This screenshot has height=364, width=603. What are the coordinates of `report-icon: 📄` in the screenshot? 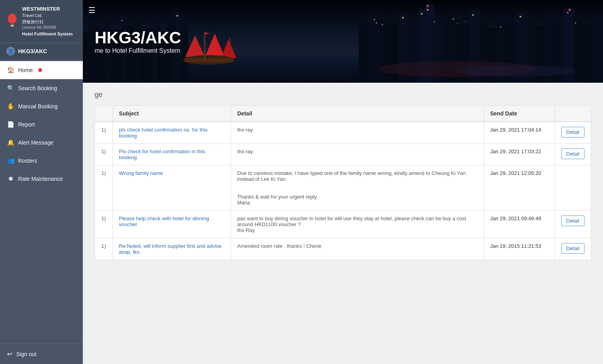 It's located at (11, 124).